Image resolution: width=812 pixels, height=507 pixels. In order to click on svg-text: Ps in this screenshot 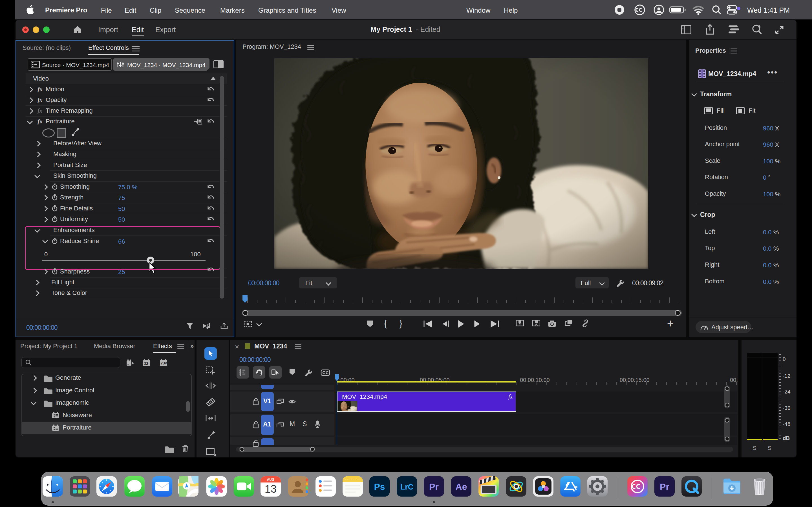, I will do `click(379, 487)`.